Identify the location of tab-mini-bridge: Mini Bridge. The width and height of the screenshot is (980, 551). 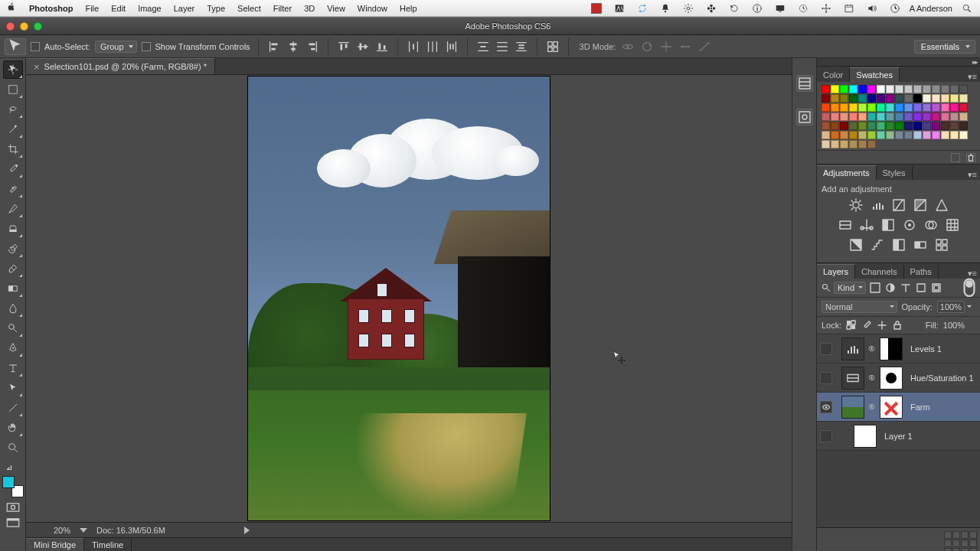
(55, 545).